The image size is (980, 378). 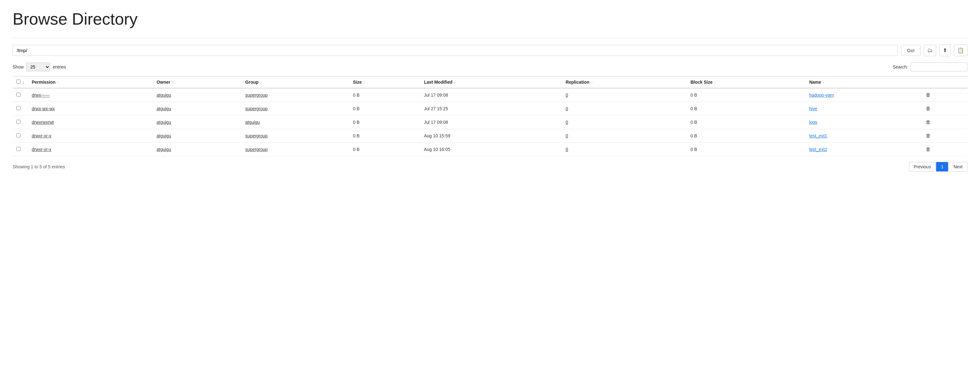 What do you see at coordinates (922, 167) in the screenshot?
I see `previous-button: Previous` at bounding box center [922, 167].